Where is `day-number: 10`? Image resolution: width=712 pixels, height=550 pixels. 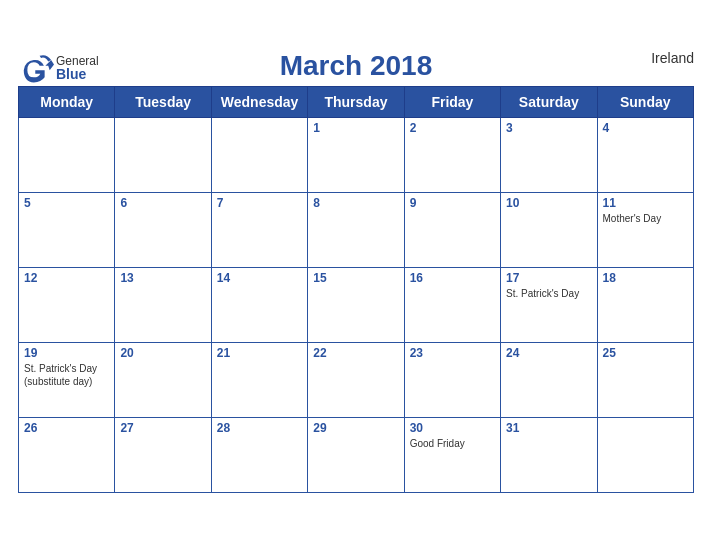 day-number: 10 is located at coordinates (548, 203).